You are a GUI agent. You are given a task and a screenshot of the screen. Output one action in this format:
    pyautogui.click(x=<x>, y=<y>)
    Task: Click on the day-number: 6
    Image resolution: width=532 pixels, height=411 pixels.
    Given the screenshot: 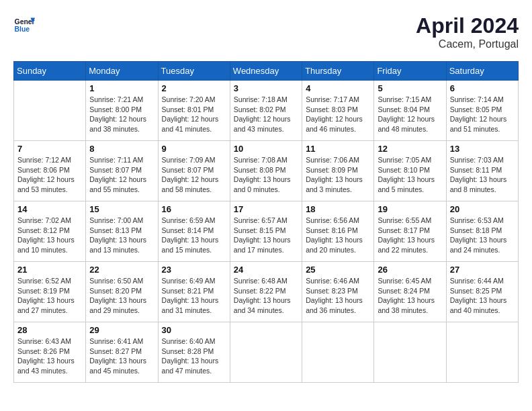 What is the action you would take?
    pyautogui.click(x=482, y=89)
    